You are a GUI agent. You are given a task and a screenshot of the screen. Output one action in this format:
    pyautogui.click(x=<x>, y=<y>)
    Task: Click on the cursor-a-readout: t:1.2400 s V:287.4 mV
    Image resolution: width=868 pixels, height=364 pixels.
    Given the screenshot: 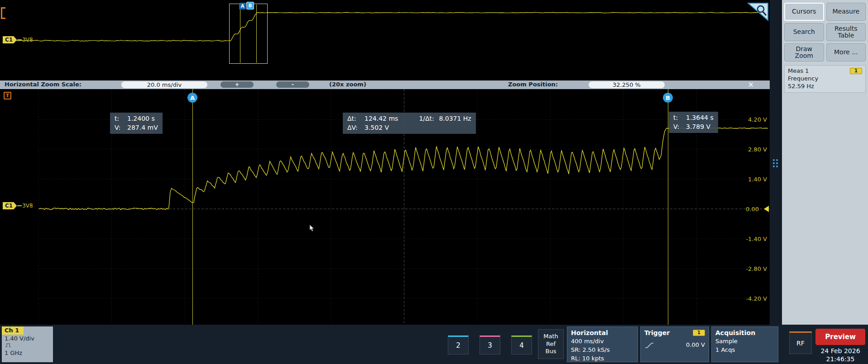 What is the action you would take?
    pyautogui.click(x=136, y=123)
    